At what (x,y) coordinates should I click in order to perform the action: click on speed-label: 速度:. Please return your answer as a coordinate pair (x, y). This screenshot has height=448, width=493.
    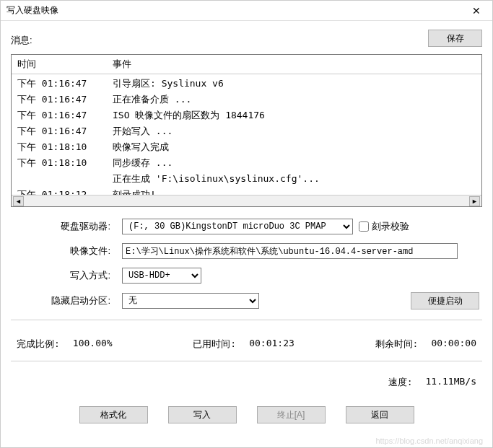
    Looking at the image, I should click on (401, 382).